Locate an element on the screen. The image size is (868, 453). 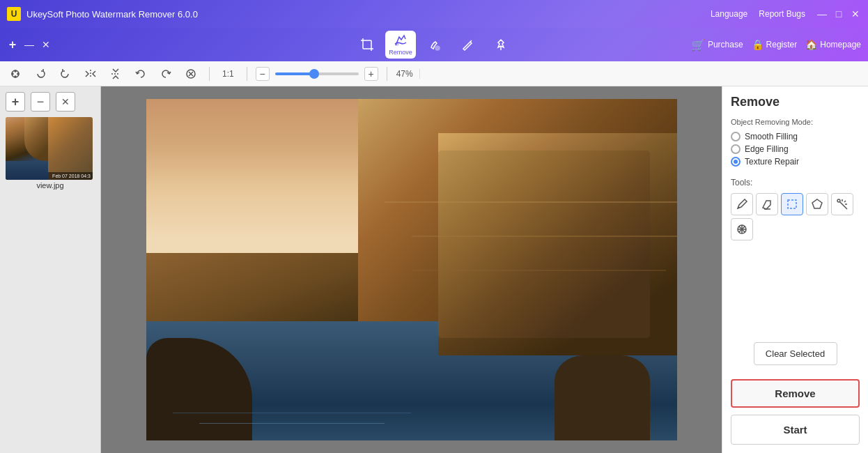
radio-smooth-label: Smooth Filling is located at coordinates (771, 137).